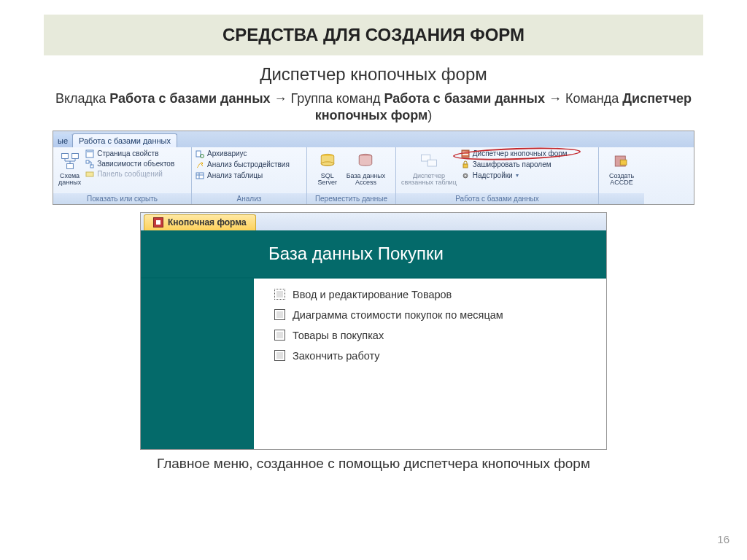 The width and height of the screenshot is (747, 560). What do you see at coordinates (517, 175) in the screenshot?
I see `chevron-down-icon: ▾` at bounding box center [517, 175].